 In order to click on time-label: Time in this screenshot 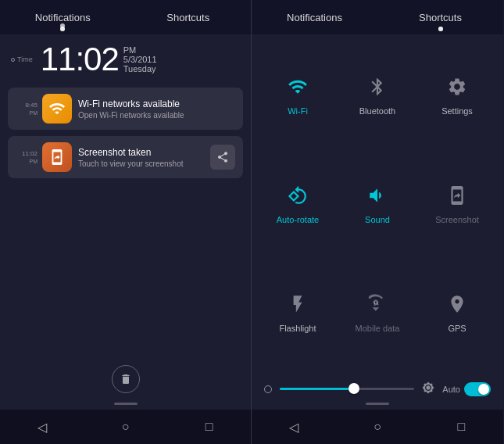, I will do `click(22, 59)`.